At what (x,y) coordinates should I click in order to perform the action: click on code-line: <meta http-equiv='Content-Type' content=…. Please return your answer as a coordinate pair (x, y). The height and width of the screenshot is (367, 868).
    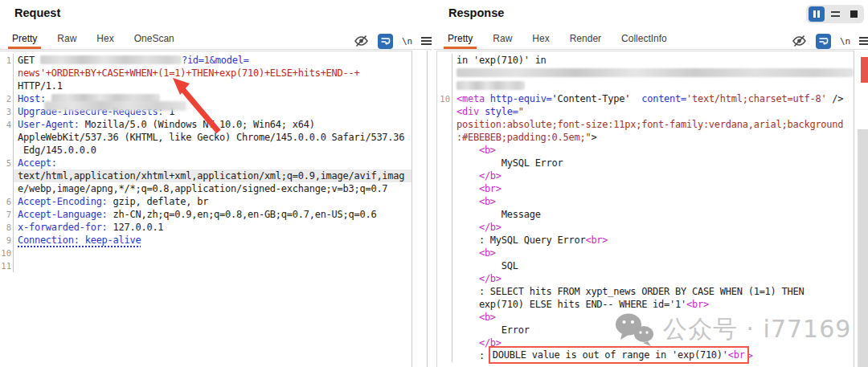
    Looking at the image, I should click on (653, 99).